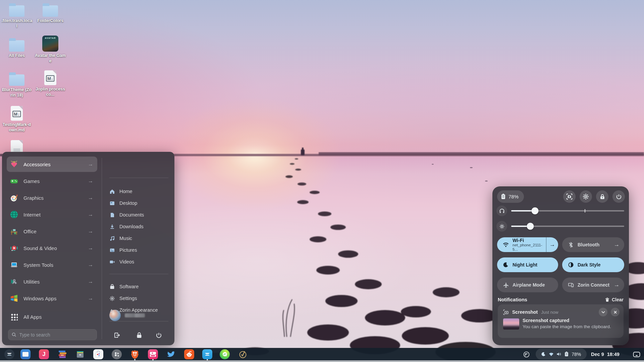 The height and width of the screenshot is (362, 644). Describe the element at coordinates (14, 164) in the screenshot. I see `heart-pendant-icon` at that location.